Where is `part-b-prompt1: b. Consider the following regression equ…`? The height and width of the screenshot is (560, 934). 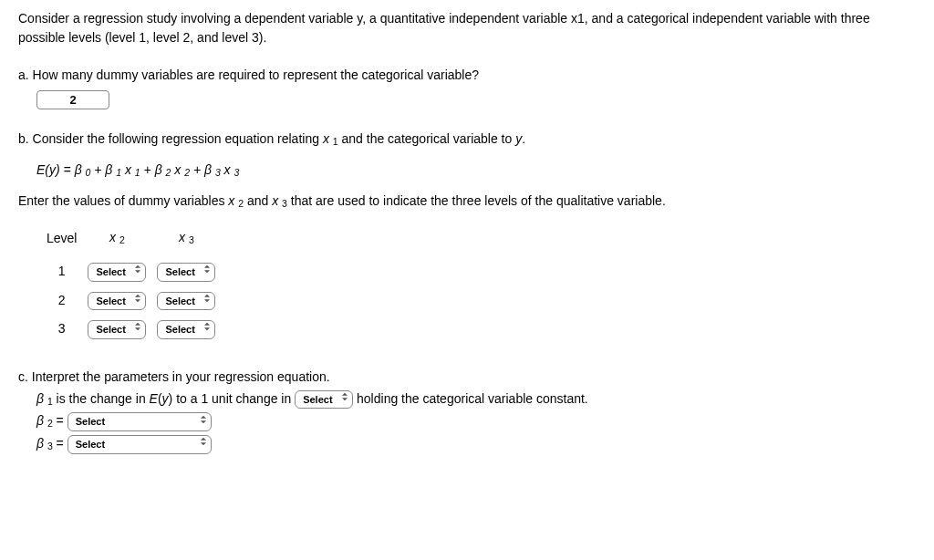
part-b-prompt1: b. Consider the following regression equ… is located at coordinates (467, 140).